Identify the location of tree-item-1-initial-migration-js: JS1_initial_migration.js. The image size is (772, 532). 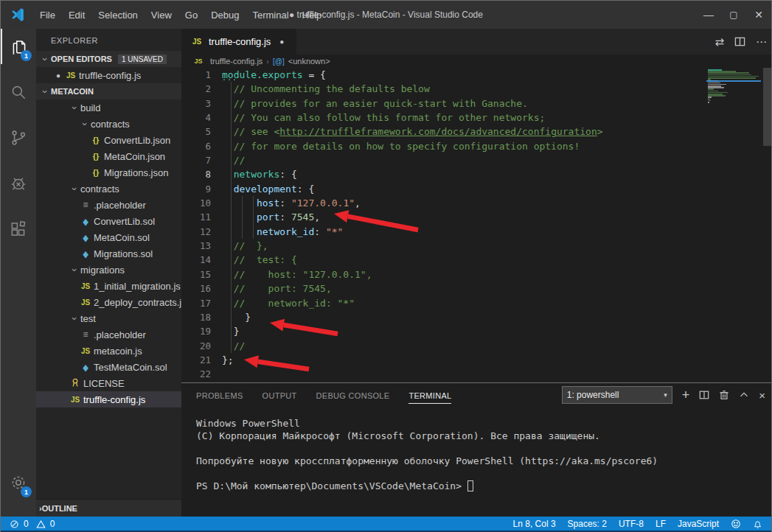
(109, 286).